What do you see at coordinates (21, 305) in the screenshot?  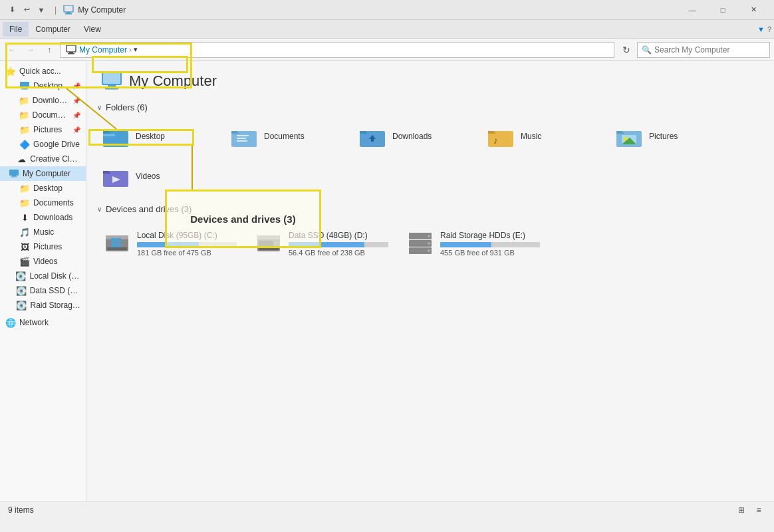 I see `sub-raid-icon: 💽` at bounding box center [21, 305].